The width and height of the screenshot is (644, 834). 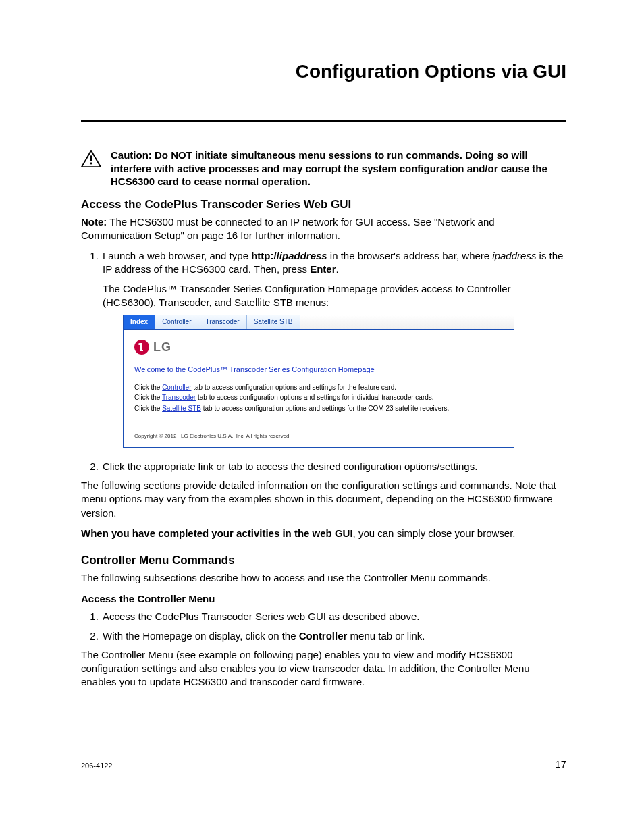 I want to click on embedded-screenshot-wrap: Index Controller Transcoder Satellite ST…, so click(x=344, y=381).